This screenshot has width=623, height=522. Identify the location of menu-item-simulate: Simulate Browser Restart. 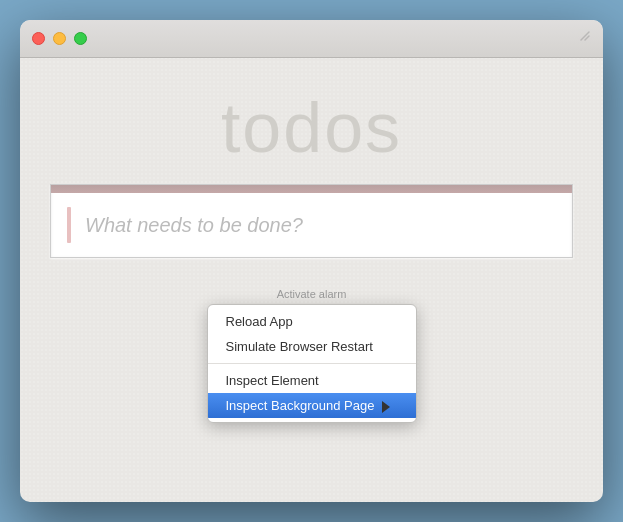
(312, 346).